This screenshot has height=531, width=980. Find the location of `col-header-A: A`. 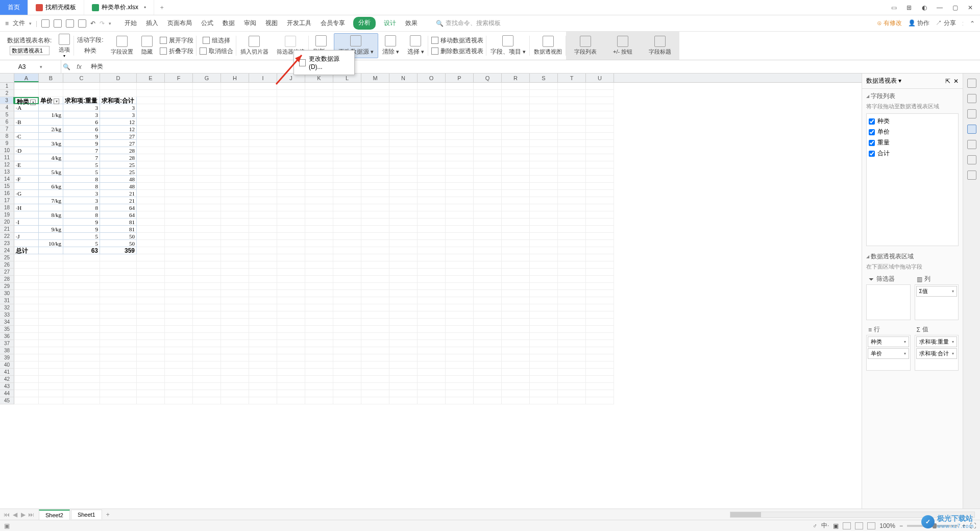

col-header-A: A is located at coordinates (27, 78).